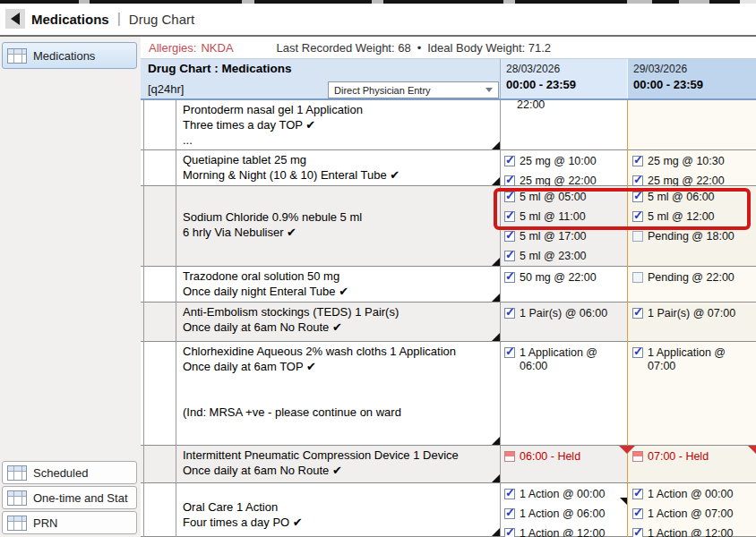 The height and width of the screenshot is (537, 756). I want to click on drug-name-cell: Chlorhexidine Aqueous 2% wash cloths 1 A…, so click(338, 394).